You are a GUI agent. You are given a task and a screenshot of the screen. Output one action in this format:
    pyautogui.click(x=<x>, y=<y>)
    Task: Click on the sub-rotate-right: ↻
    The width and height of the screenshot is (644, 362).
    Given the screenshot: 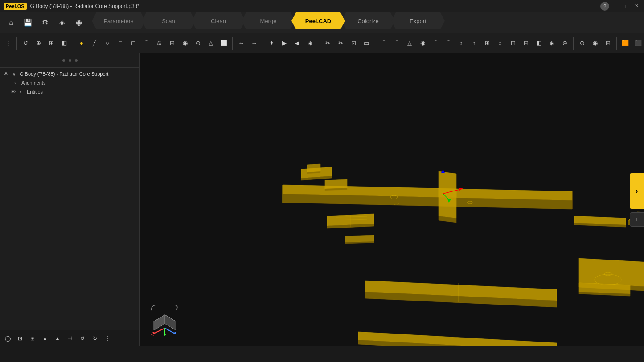 What is the action you would take?
    pyautogui.click(x=95, y=338)
    